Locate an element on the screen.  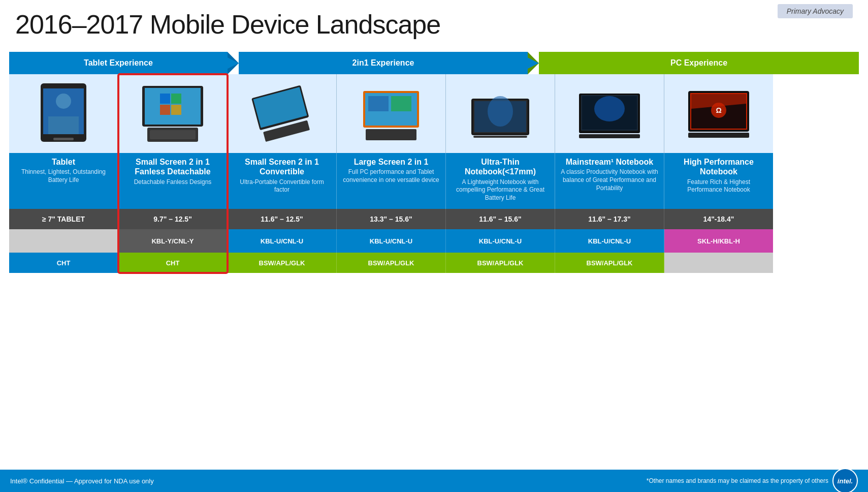
tablet-chip1 is located at coordinates (64, 241).